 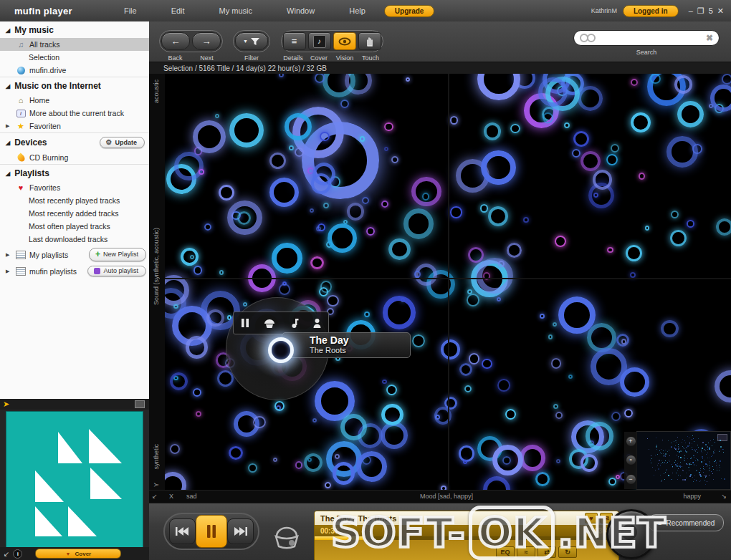 What do you see at coordinates (155, 496) in the screenshot?
I see `pan-corner-left-icon: ↙` at bounding box center [155, 496].